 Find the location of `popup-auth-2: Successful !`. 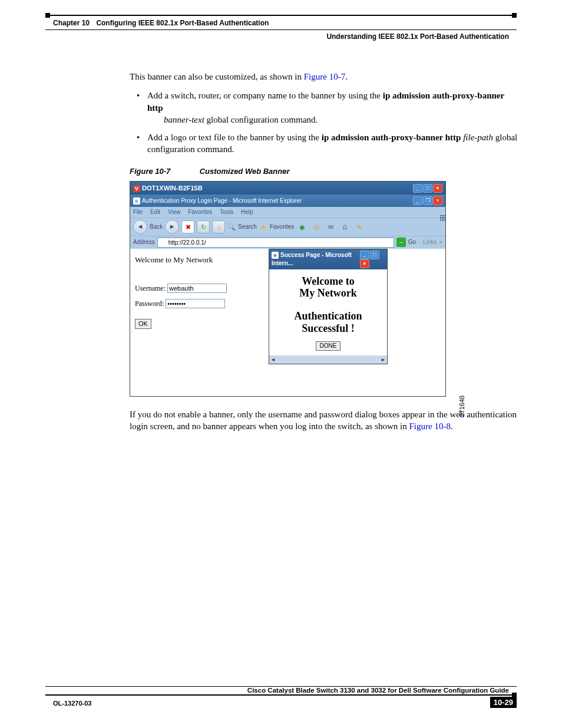

popup-auth-2: Successful ! is located at coordinates (328, 329).